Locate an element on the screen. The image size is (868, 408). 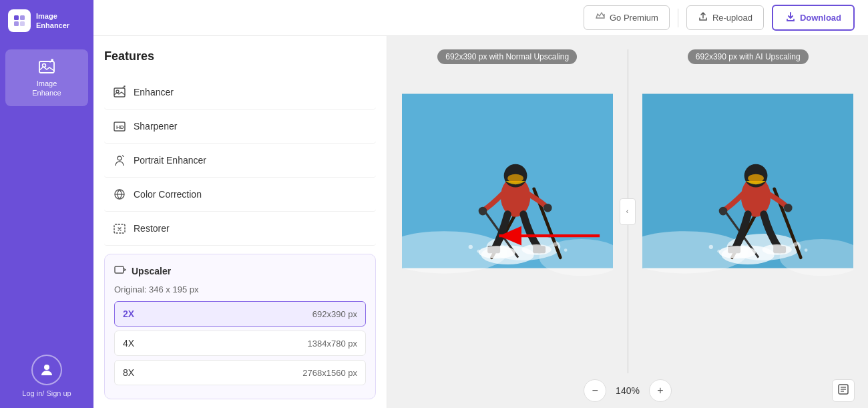
preview-label-left: 692x390 px with Normal Upscaling is located at coordinates (507, 57).